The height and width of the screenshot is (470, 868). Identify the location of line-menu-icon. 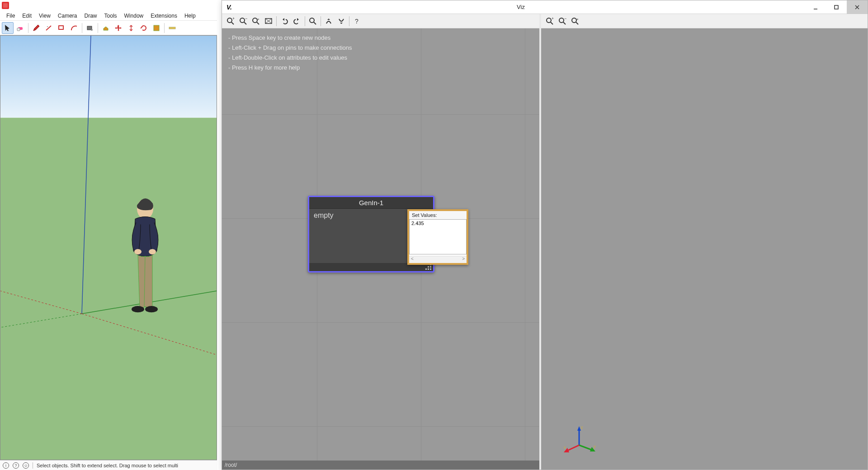
(49, 28).